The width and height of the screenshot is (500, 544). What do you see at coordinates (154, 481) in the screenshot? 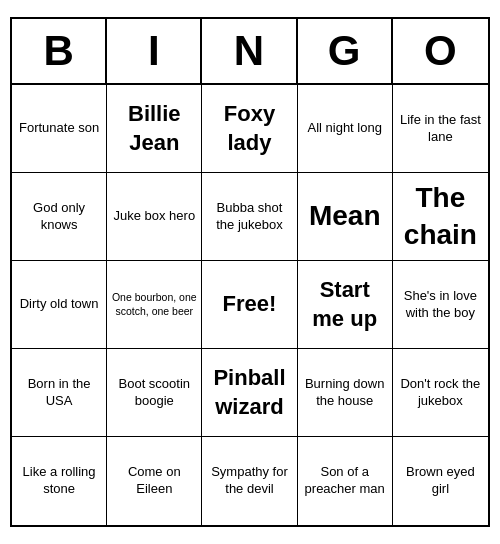
I see `cell-text: Come on Eileen` at bounding box center [154, 481].